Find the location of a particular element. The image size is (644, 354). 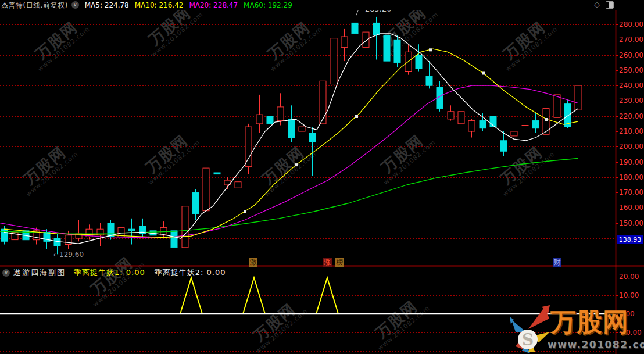

price-axis-label: 170.00 is located at coordinates (631, 192).